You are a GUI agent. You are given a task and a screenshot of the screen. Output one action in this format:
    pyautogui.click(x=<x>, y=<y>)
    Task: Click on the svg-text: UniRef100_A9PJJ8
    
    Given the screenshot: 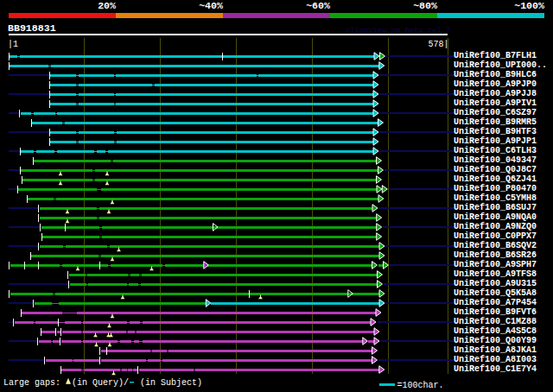 What is the action you would take?
    pyautogui.click(x=495, y=93)
    